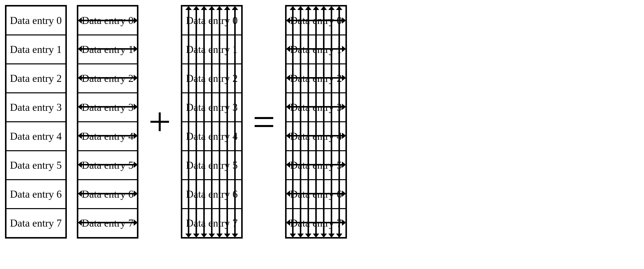 The width and height of the screenshot is (644, 269). Describe the element at coordinates (36, 122) in the screenshot. I see `column-plain: Data entry 0 Data entry 1 Data entry 2 D…` at that location.